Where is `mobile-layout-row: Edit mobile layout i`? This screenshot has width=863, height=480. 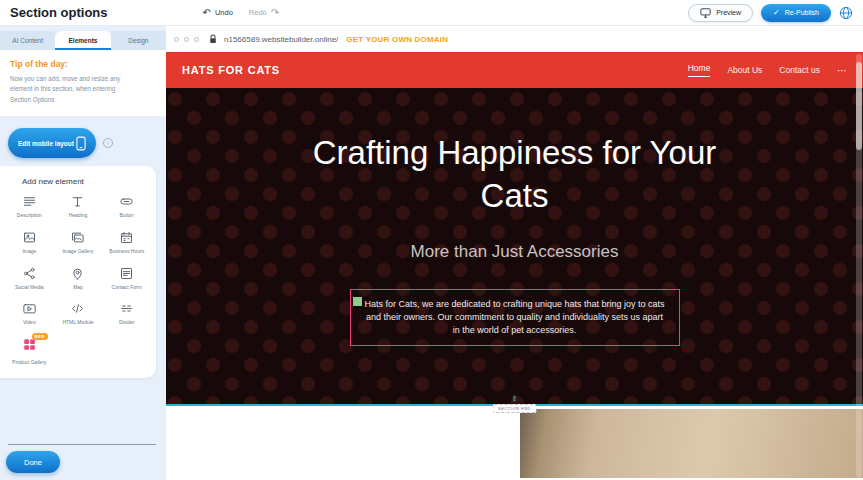 mobile-layout-row: Edit mobile layout i is located at coordinates (83, 143).